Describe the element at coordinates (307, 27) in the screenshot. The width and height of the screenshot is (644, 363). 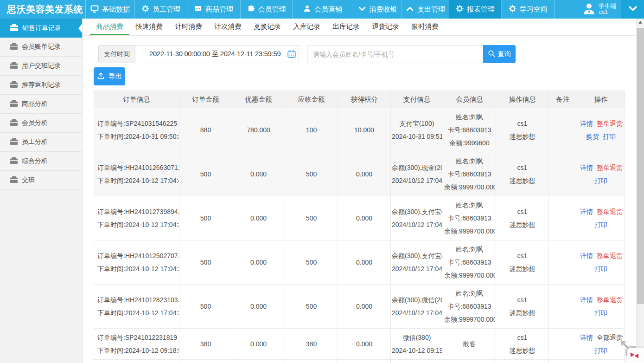
I see `tab-inbound-records: 入库记录` at that location.